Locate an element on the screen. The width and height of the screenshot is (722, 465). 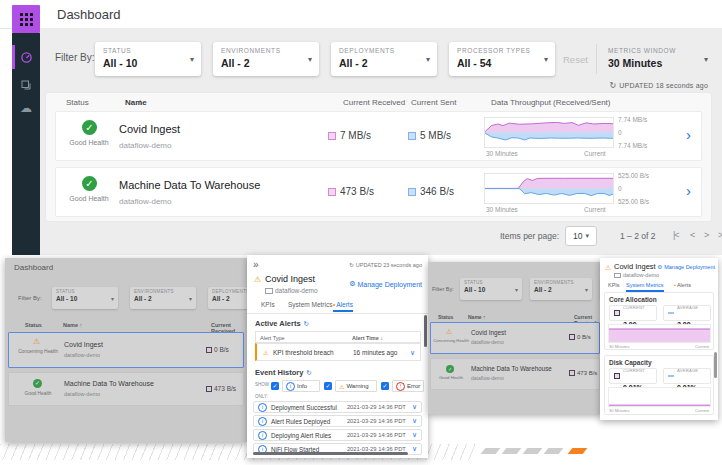
received-swatch-icon is located at coordinates (332, 192).